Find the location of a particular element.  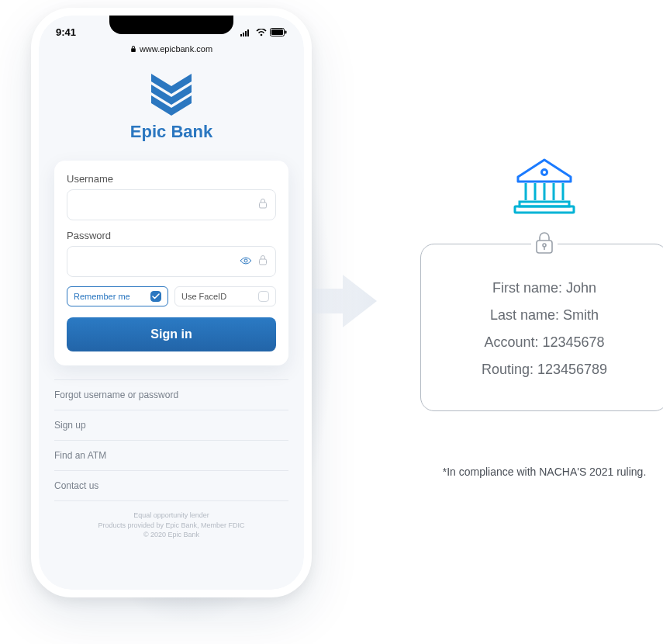

info-routing: Routing: 123456789 is located at coordinates (544, 369).